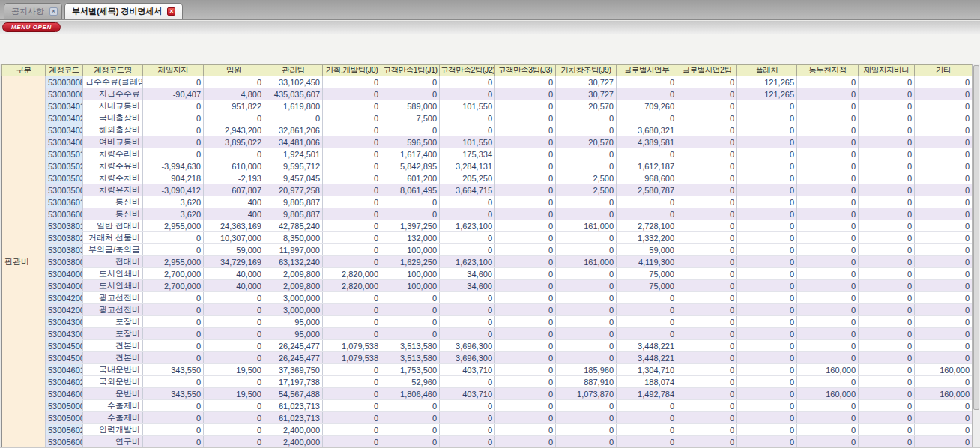 Image resolution: width=980 pixels, height=448 pixels. What do you see at coordinates (64, 250) in the screenshot?
I see `account-code-cell: 53003803` at bounding box center [64, 250].